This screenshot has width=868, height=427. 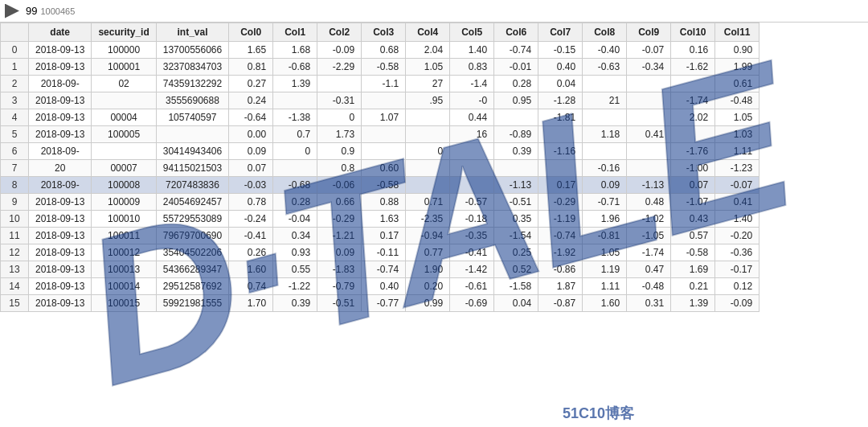 I want to click on cell-11: 0.40, so click(x=561, y=68).